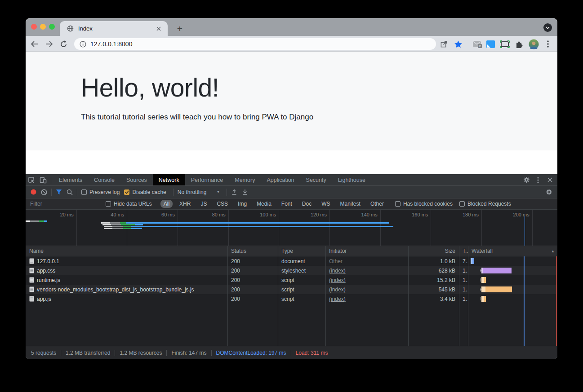  Describe the element at coordinates (307, 204) in the screenshot. I see `type-filter-doc: Doc` at that location.